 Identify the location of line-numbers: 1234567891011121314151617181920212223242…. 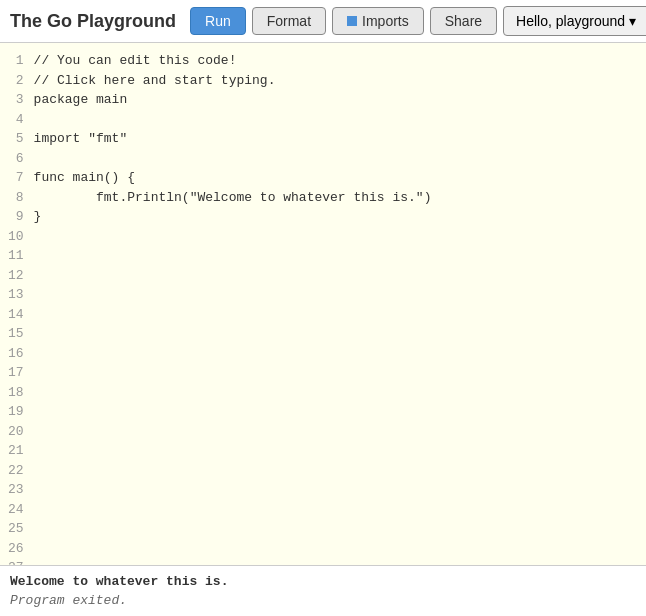
(15, 304).